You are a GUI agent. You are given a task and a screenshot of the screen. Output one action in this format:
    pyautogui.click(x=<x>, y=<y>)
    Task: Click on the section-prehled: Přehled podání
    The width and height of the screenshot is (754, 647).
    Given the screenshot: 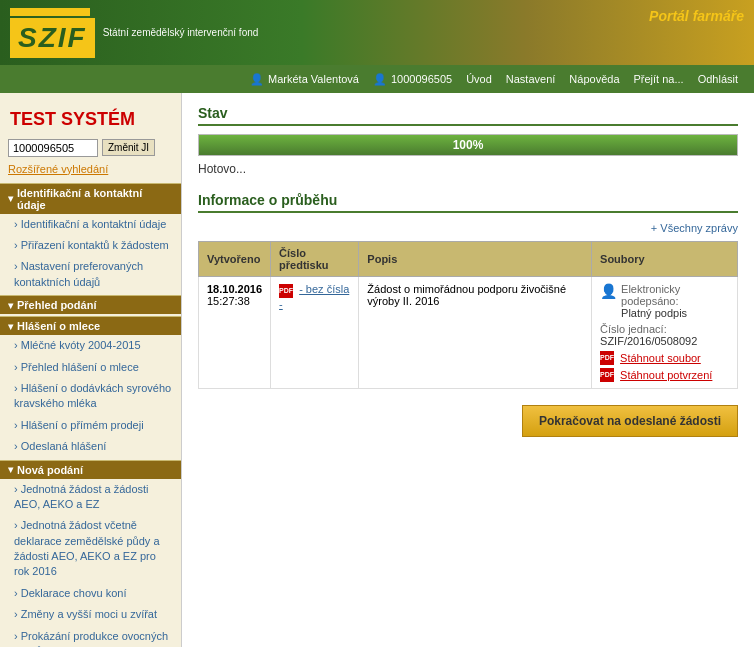 What is the action you would take?
    pyautogui.click(x=90, y=304)
    